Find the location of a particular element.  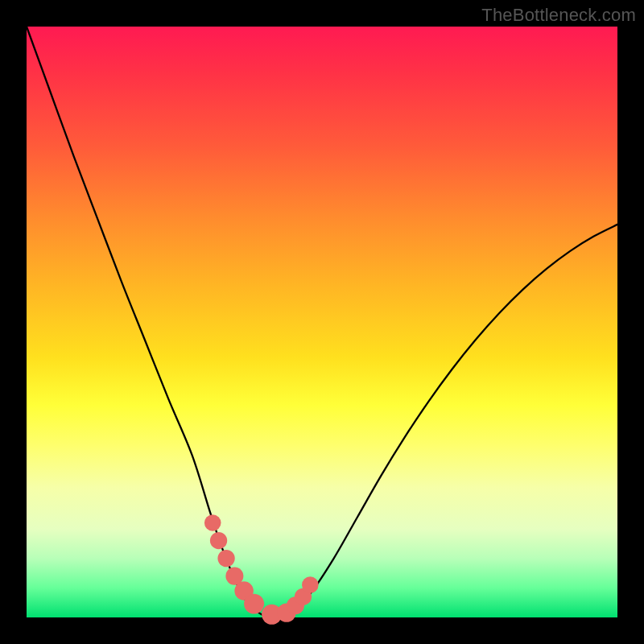

marker-group is located at coordinates (262, 570).